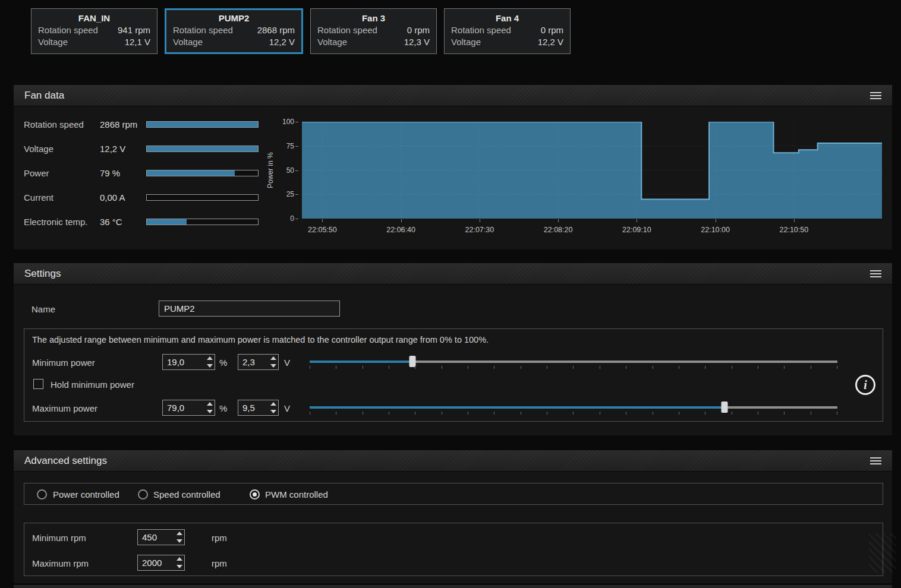 The width and height of the screenshot is (901, 588). Describe the element at coordinates (93, 385) in the screenshot. I see `hold-minimum-power-label: Hold minimum power` at that location.